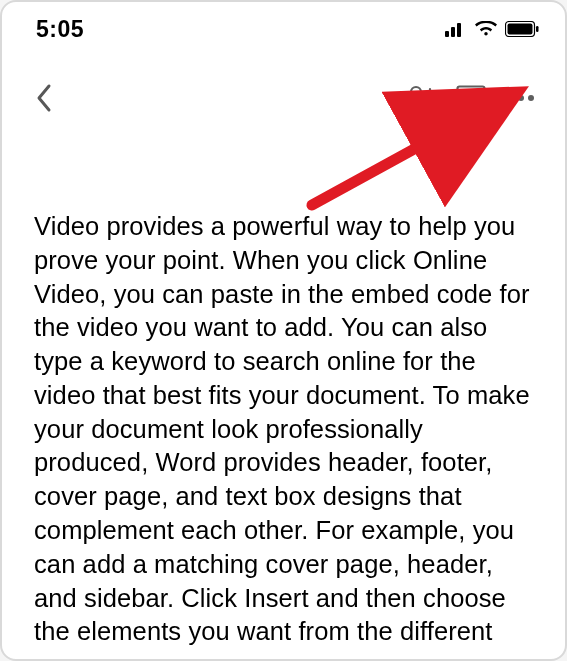  I want to click on battery-icon, so click(522, 29).